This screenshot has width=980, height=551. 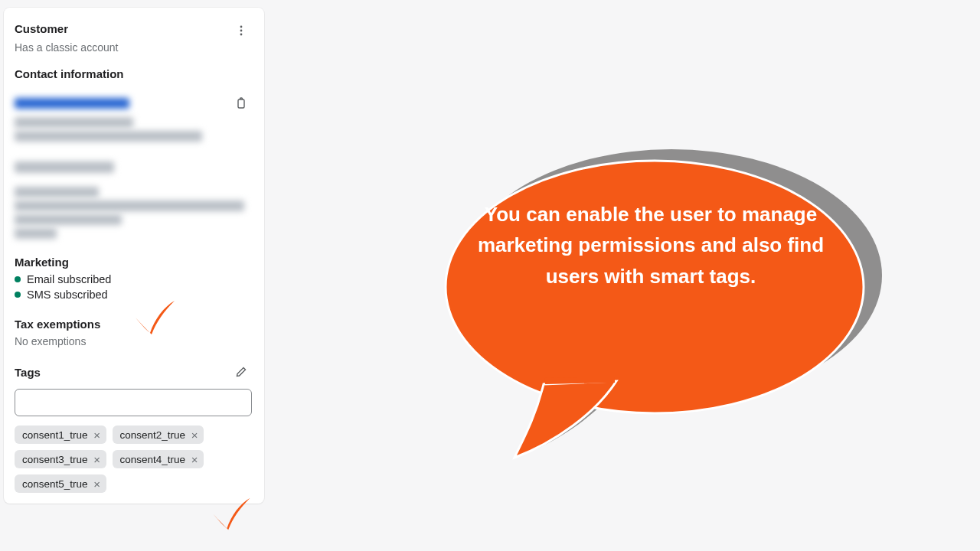 What do you see at coordinates (133, 295) in the screenshot?
I see `marketing-sms-row: SMS subscribed` at bounding box center [133, 295].